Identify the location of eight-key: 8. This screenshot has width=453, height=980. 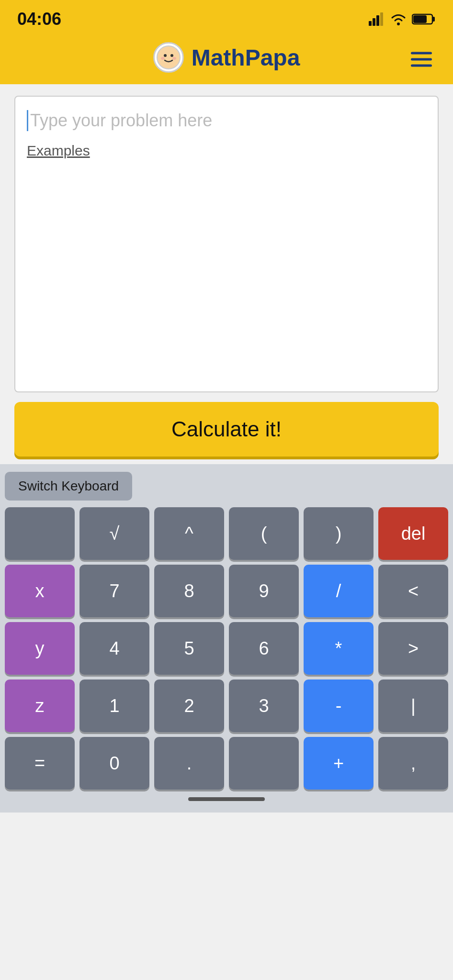
(189, 591).